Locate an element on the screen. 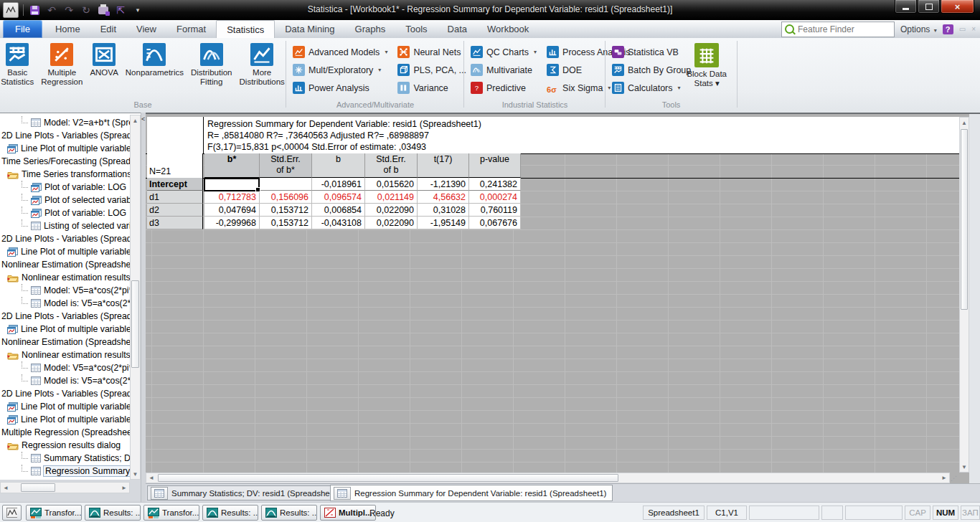 This screenshot has height=522, width=980. ribbon-button-nonparametrics: Nonparametrics is located at coordinates (155, 59).